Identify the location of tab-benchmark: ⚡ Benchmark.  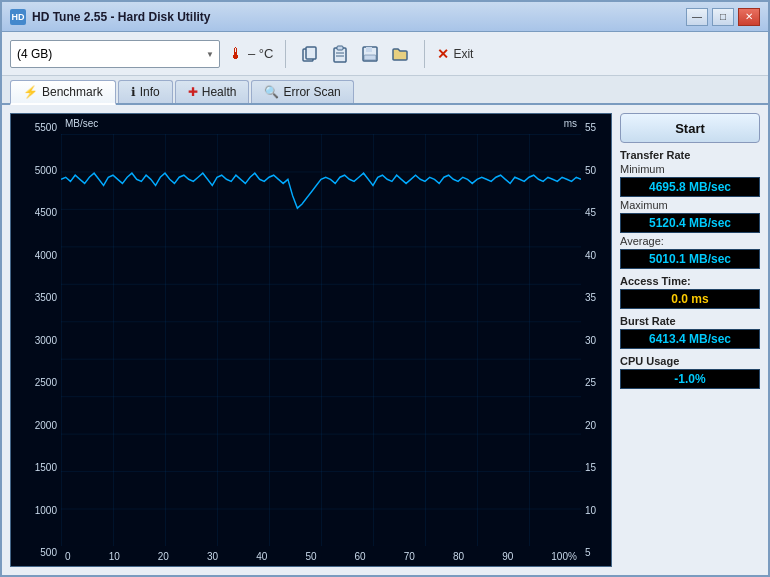
(63, 92).